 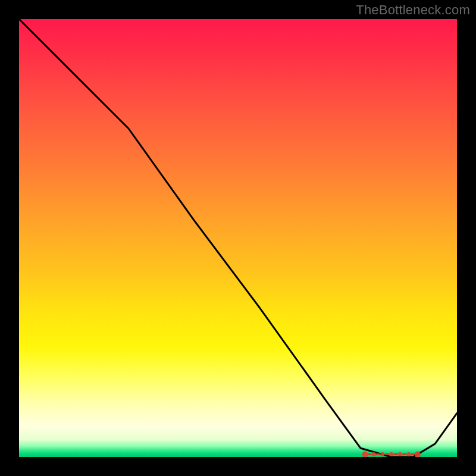 I want to click on watermark-text: TheBottleneck.com, so click(x=413, y=10).